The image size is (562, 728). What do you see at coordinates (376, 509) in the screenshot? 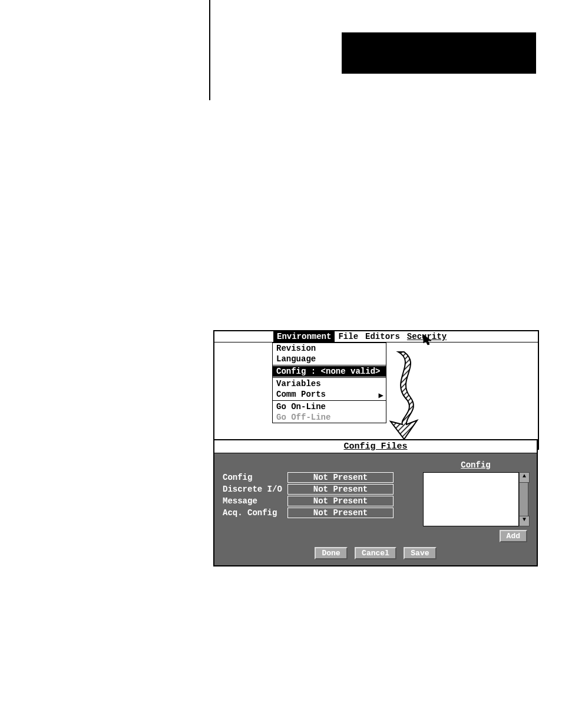
I see `dialog-body: Config Not Present Discrete I/O Not Pres…` at bounding box center [376, 509].